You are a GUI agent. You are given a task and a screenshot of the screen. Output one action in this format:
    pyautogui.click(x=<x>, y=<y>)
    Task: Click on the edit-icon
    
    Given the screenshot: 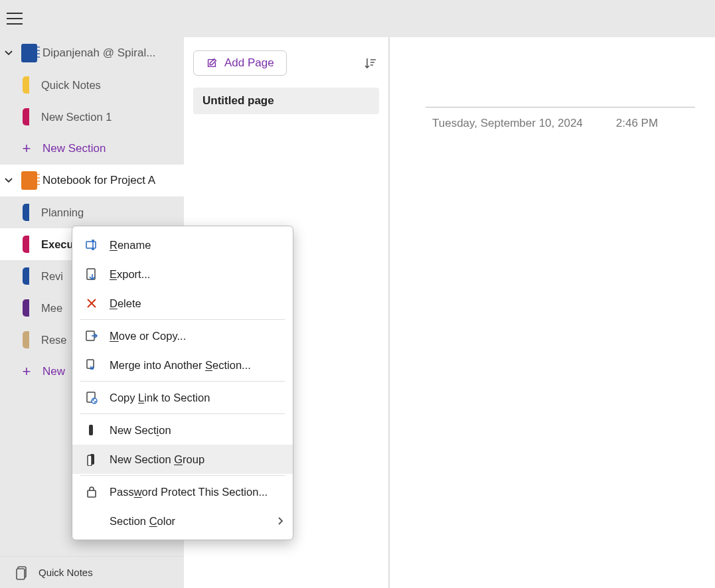 What is the action you would take?
    pyautogui.click(x=212, y=63)
    